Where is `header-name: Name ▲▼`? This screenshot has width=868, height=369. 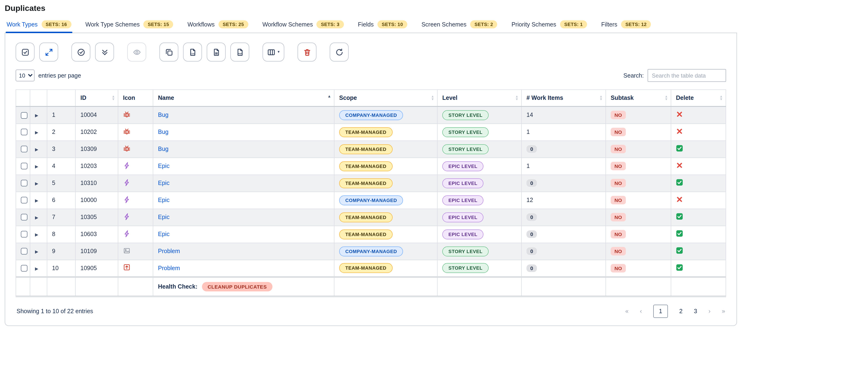
header-name: Name ▲▼ is located at coordinates (244, 98).